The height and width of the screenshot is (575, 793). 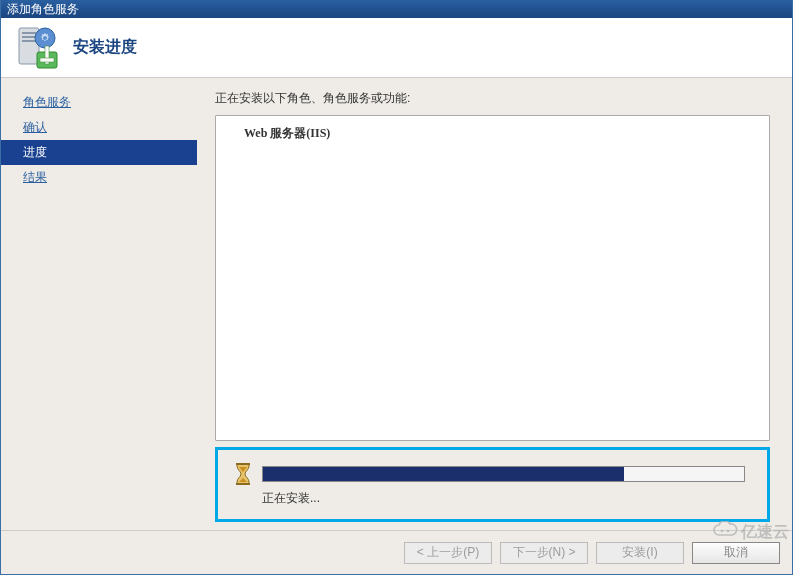 I want to click on sidebar-item-results: 结果, so click(x=99, y=178).